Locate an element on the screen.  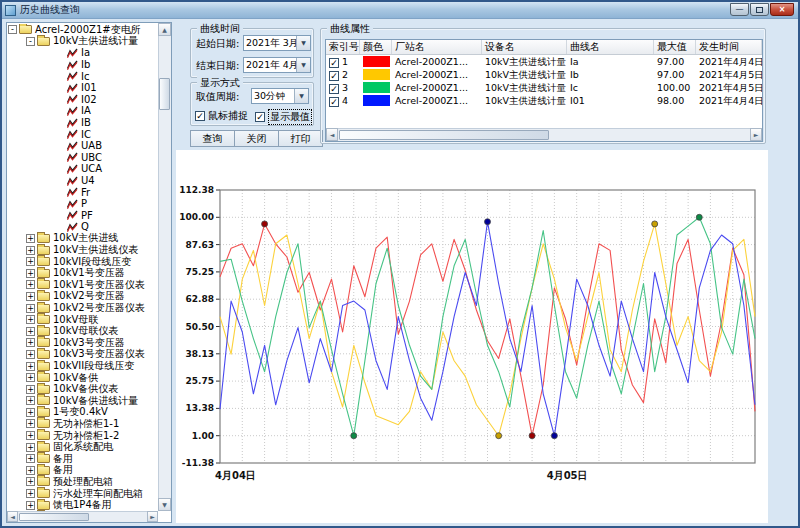
app-icon is located at coordinates (10, 10).